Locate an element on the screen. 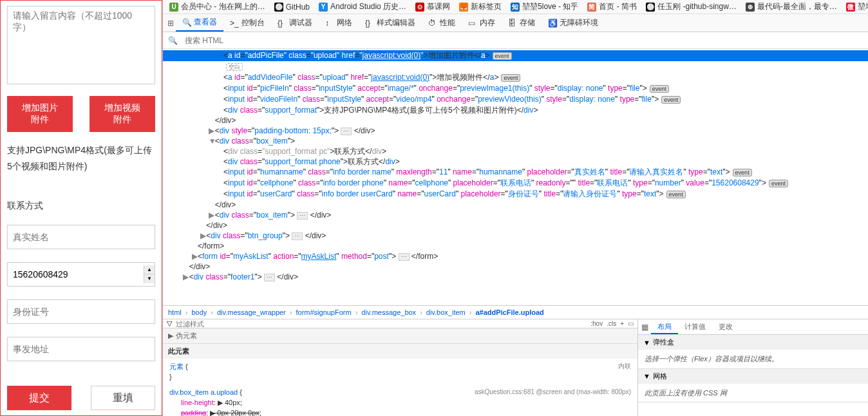 Image resolution: width=868 pixels, height=416 pixels. styles-pane: ▽ :hov .cls + ▭ ▶伪元素 此元素 元素 { 内联 } is located at coordinates (401, 368).